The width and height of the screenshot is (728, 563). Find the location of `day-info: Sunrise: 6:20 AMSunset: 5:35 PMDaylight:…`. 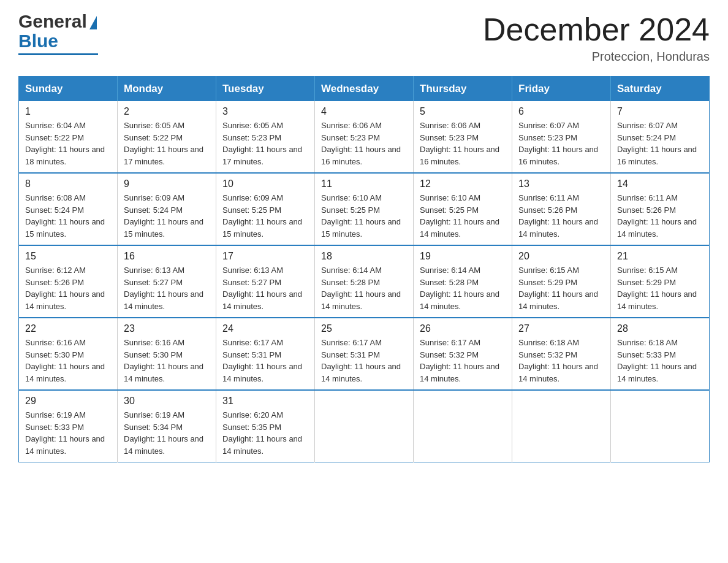

day-info: Sunrise: 6:20 AMSunset: 5:35 PMDaylight:… is located at coordinates (265, 433).